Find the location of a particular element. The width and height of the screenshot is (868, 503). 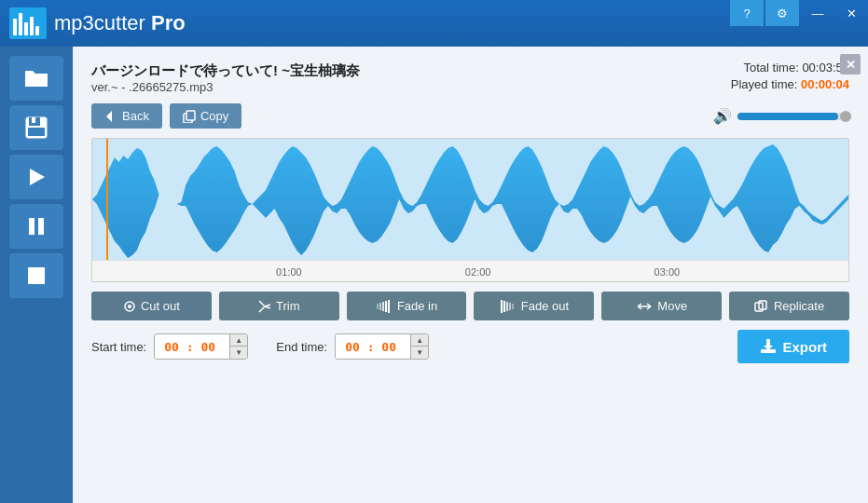

export-icon is located at coordinates (768, 347).